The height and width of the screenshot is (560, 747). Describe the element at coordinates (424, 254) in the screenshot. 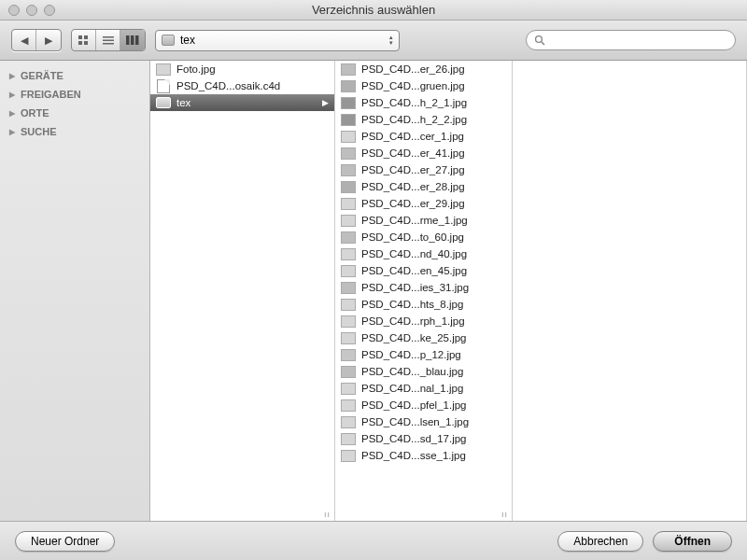

I see `list-item: PSD_C4D...nd_40.jpg` at that location.